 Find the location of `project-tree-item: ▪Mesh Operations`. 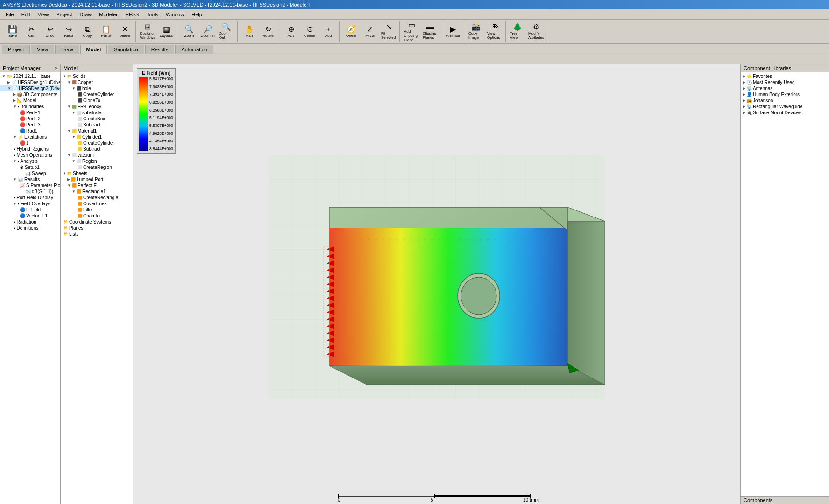

project-tree-item: ▪Mesh Operations is located at coordinates (30, 155).